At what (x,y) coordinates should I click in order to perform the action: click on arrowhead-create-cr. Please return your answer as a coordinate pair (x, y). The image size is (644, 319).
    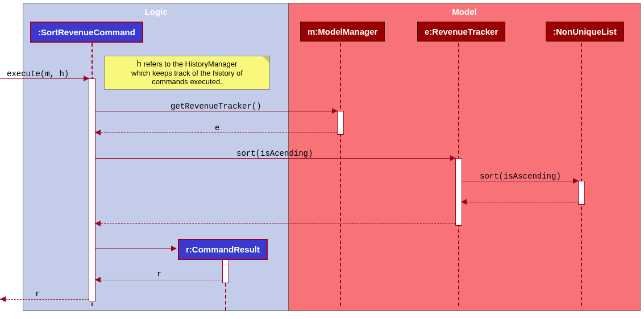
    Looking at the image, I should click on (174, 248).